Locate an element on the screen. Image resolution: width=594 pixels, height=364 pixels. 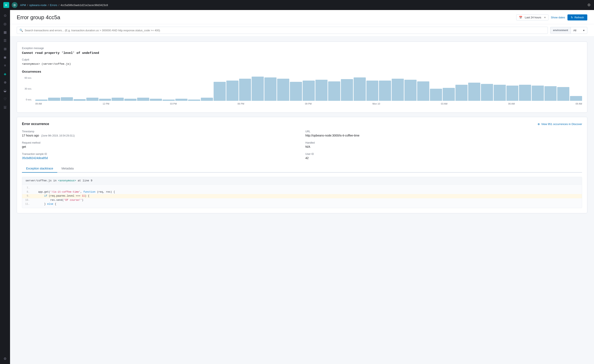
header-controls: 📅 Last 24 hours ▾ Show dates ↻ Refresh is located at coordinates (552, 17).